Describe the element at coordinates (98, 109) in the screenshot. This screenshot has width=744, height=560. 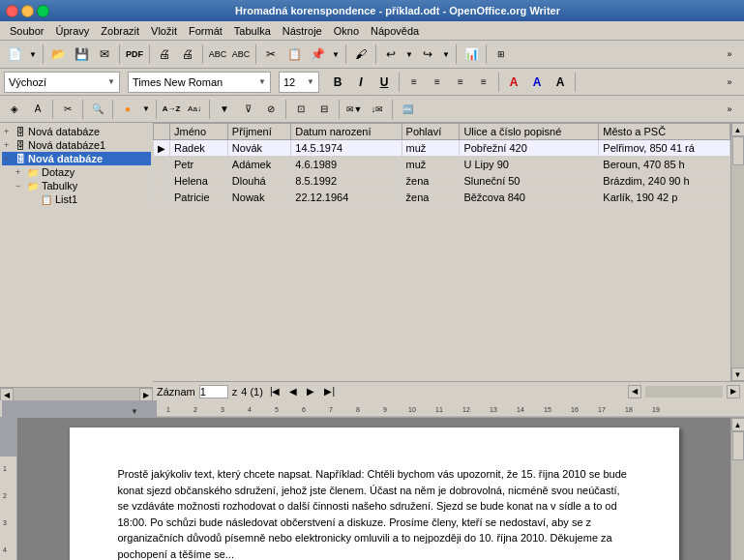
I see `zoom-in-button: 🔍` at that location.